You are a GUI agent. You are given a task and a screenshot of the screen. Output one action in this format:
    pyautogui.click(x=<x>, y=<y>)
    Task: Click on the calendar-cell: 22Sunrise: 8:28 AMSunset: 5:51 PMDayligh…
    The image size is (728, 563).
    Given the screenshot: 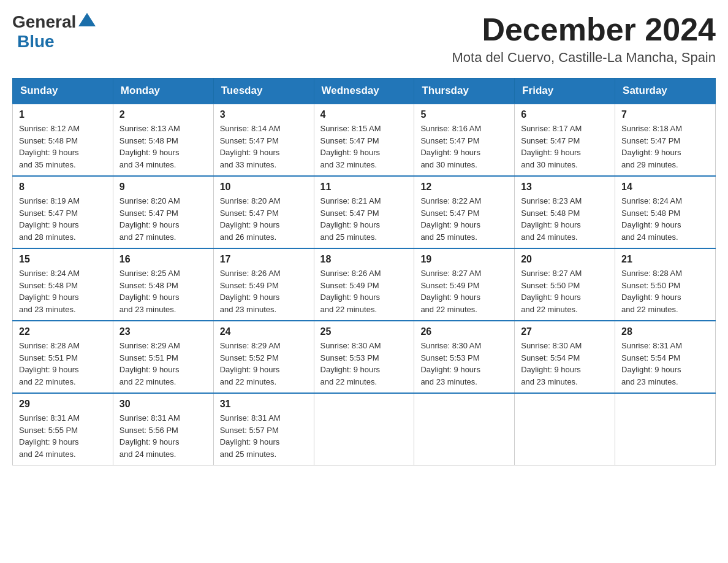 What is the action you would take?
    pyautogui.click(x=63, y=357)
    